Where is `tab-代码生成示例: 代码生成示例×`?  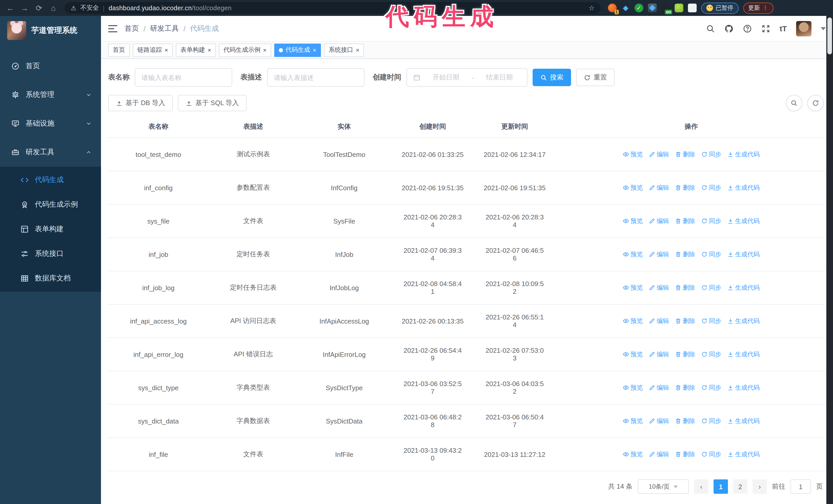 tab-代码生成示例: 代码生成示例× is located at coordinates (245, 50).